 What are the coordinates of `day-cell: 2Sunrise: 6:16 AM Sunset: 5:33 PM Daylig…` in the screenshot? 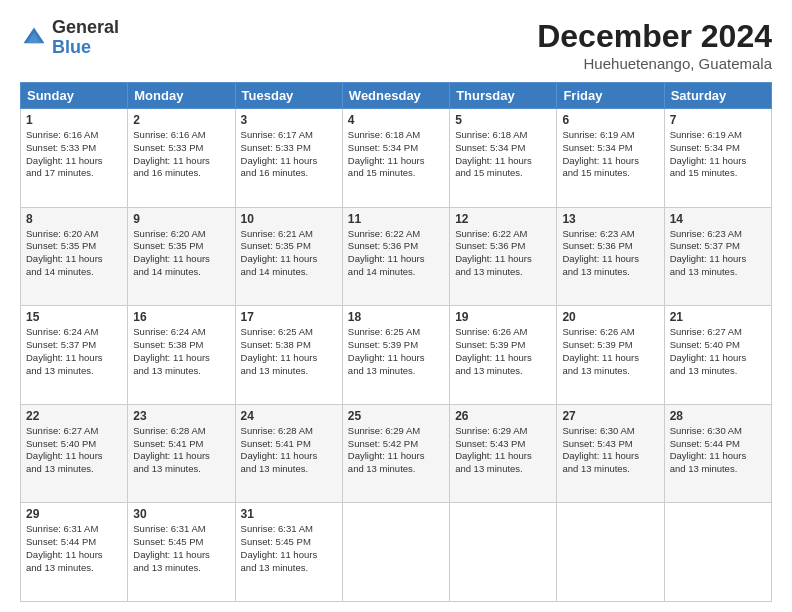 It's located at (182, 158).